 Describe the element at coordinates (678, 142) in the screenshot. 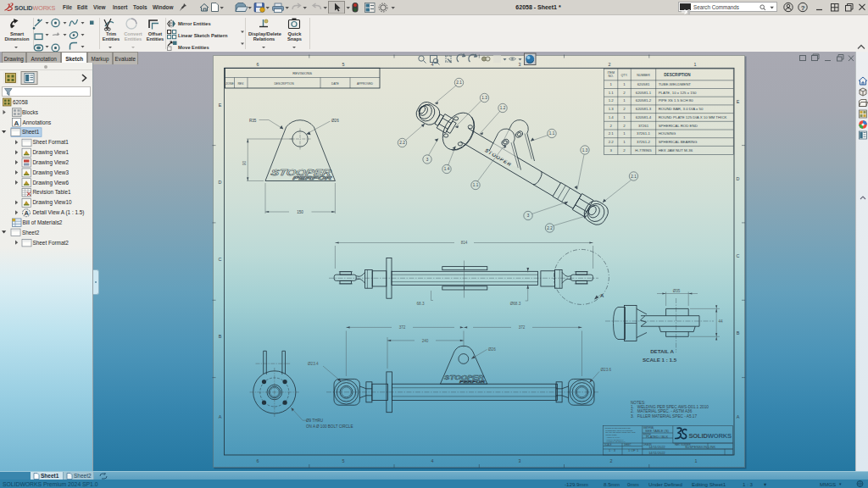

I see `svg-text: SPHERICAL BEARING` at that location.